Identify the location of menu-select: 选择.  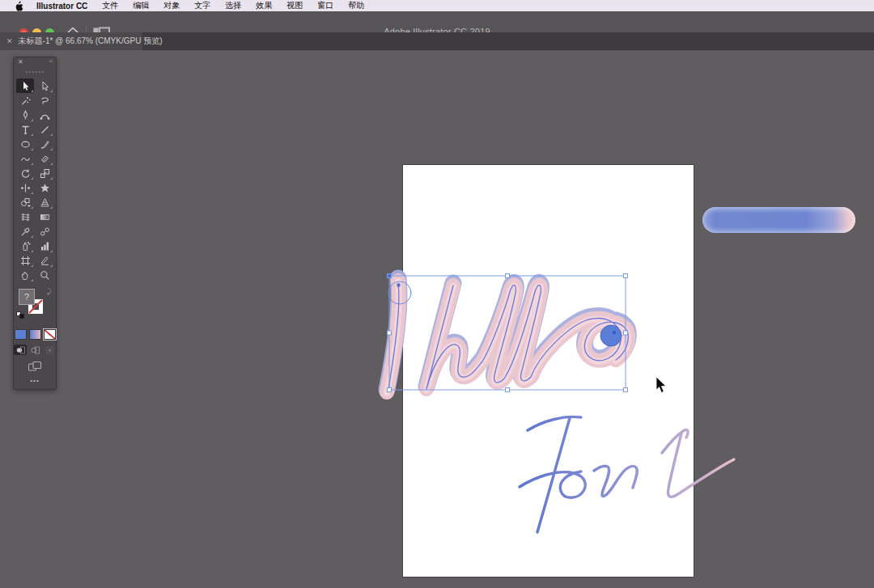
(233, 6).